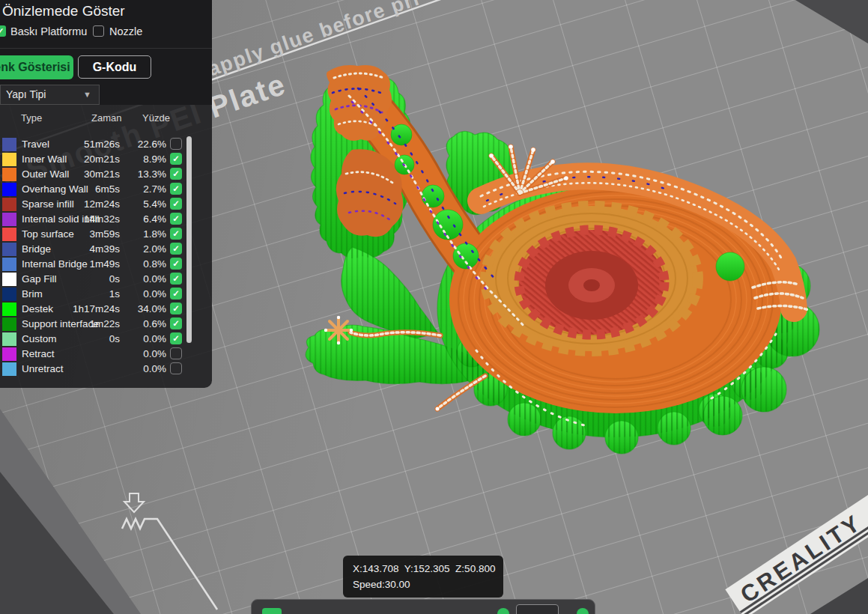 This screenshot has width=868, height=614. What do you see at coordinates (106, 204) in the screenshot?
I see `table-row: Sparse infill 12m24s 5.4%` at bounding box center [106, 204].